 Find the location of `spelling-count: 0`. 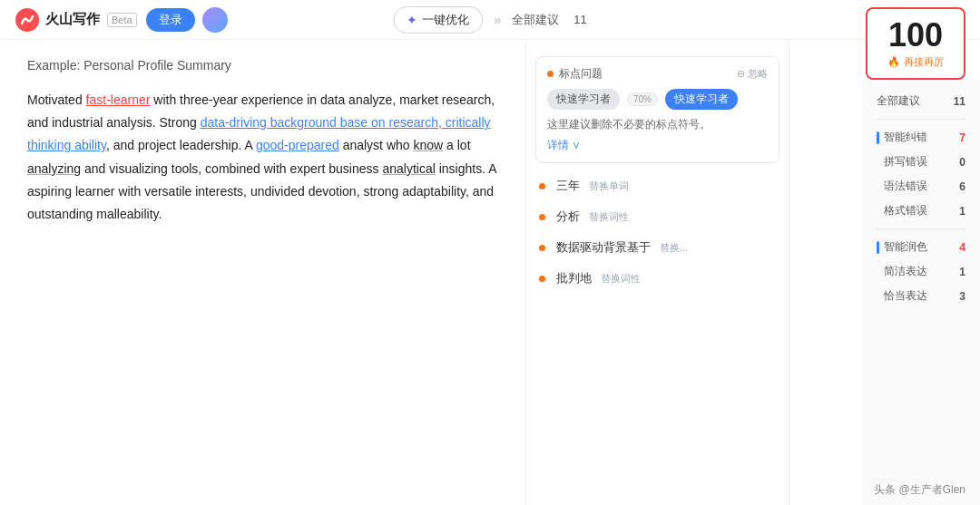

spelling-count: 0 is located at coordinates (962, 162).